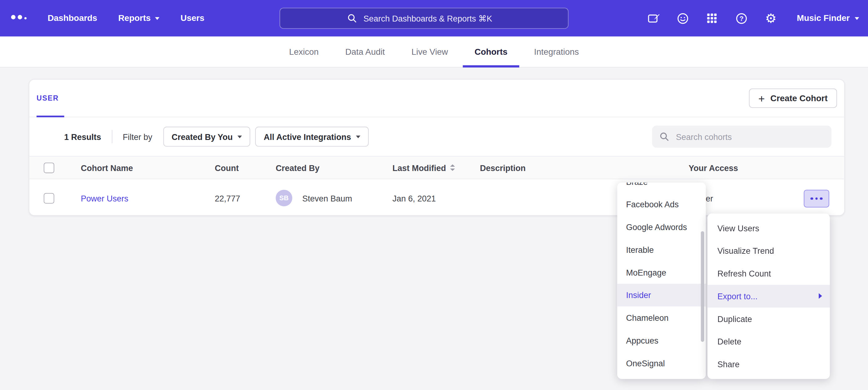 The width and height of the screenshot is (868, 390). I want to click on row-checkbox, so click(49, 198).